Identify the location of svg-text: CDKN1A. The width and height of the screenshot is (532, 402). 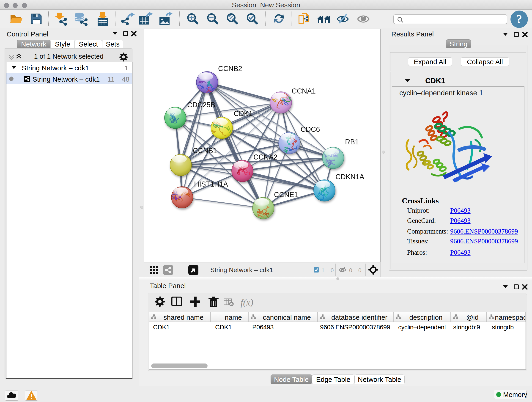
(350, 177).